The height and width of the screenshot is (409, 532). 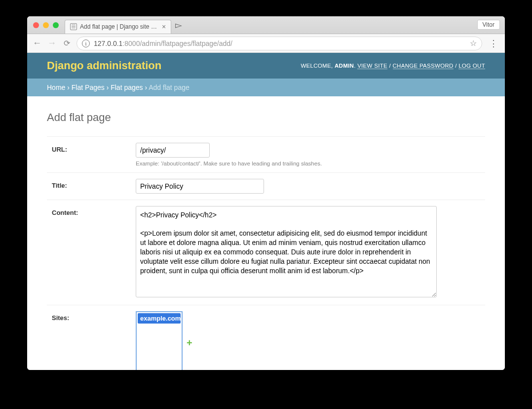 I want to click on back-button: ←, so click(x=37, y=43).